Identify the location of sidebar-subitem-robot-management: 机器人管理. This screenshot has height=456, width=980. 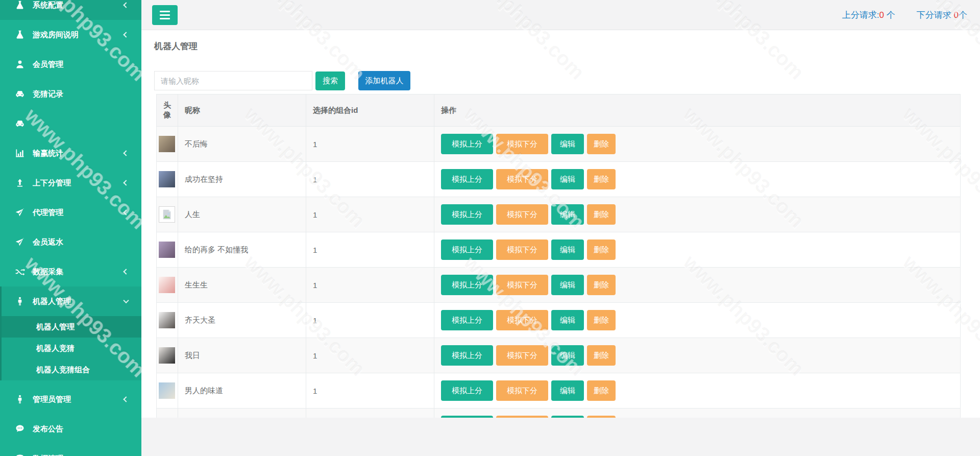
(71, 327).